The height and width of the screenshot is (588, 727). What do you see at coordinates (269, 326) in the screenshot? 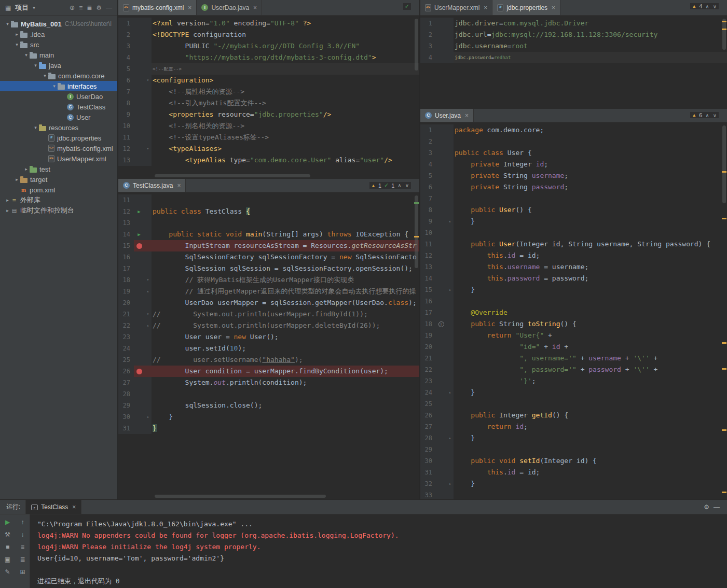
I see `code-line: 22▴// System.out.println(userMapper.dele…` at bounding box center [269, 326].